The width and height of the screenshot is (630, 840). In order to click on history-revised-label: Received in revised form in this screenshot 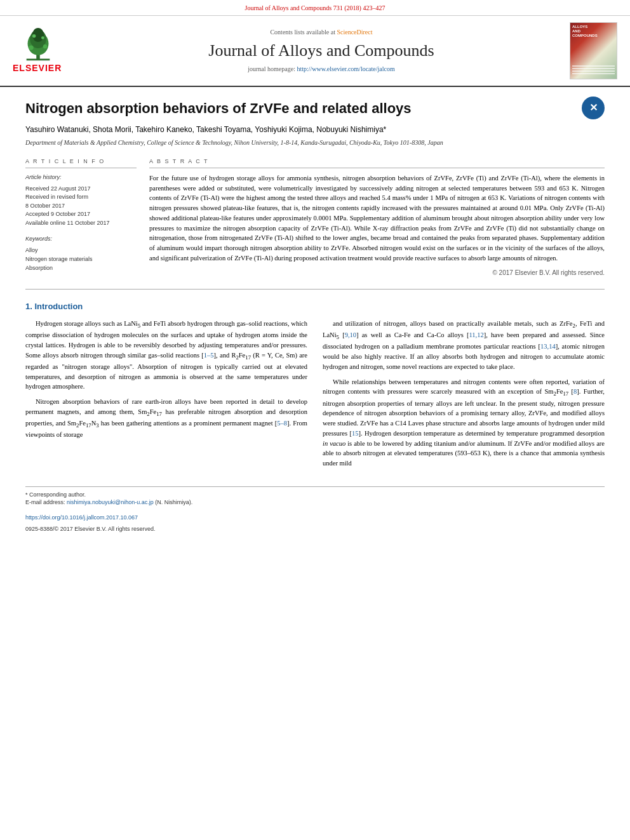, I will do `click(81, 197)`.